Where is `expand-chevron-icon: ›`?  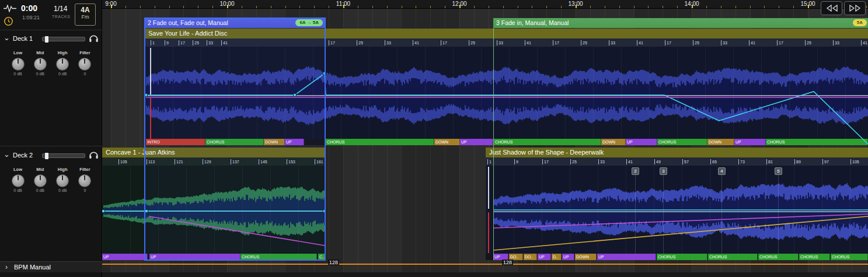 expand-chevron-icon: › is located at coordinates (6, 267).